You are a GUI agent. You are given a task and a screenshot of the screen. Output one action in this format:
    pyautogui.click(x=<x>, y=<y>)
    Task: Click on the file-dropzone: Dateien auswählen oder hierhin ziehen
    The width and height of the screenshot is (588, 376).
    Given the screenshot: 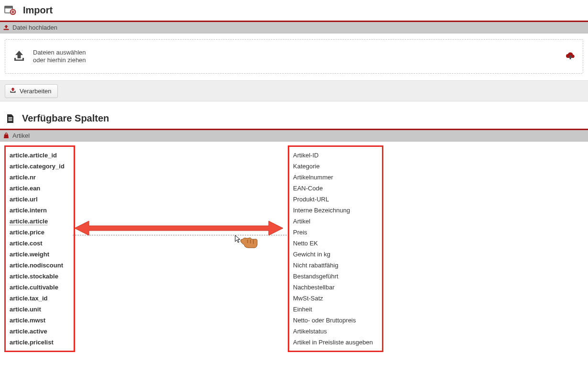 What is the action you would take?
    pyautogui.click(x=294, y=56)
    